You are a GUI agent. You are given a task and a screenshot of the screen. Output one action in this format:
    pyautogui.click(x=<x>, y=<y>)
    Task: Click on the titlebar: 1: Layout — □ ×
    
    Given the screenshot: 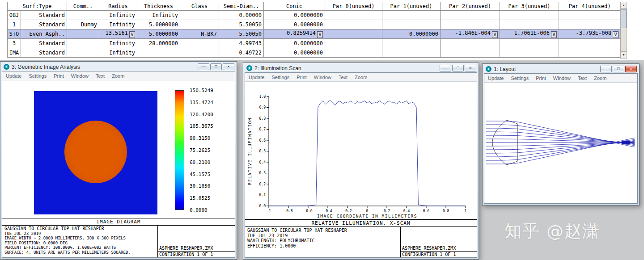 What is the action you would take?
    pyautogui.click(x=561, y=69)
    